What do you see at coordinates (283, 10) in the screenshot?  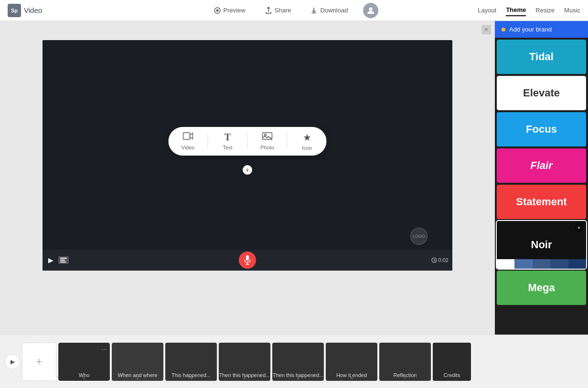 I see `share-label: Share` at bounding box center [283, 10].